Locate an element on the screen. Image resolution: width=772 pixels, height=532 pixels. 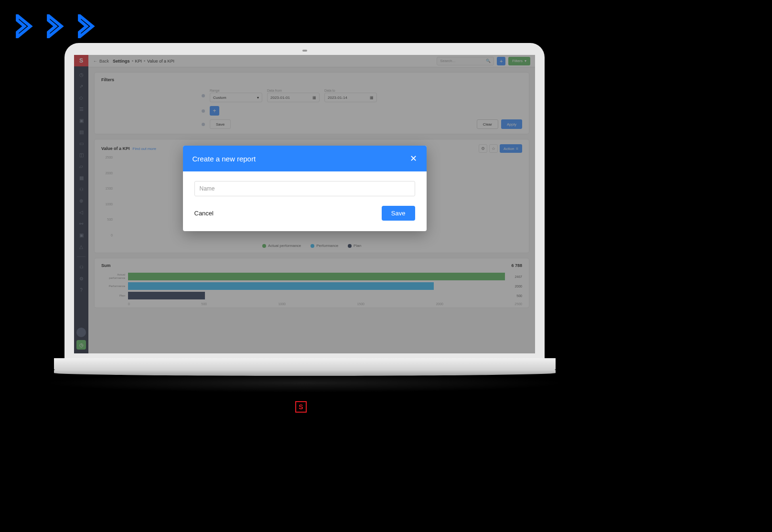
laptop-base is located at coordinates (305, 364).